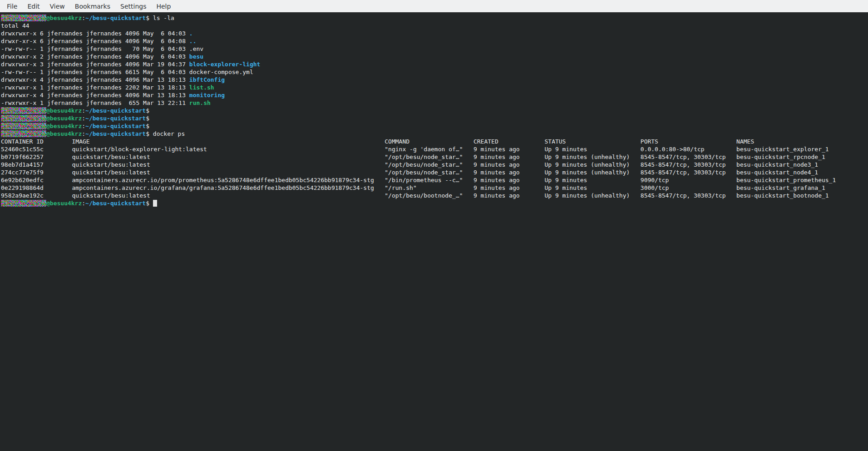 The height and width of the screenshot is (451, 868). I want to click on docker-ps-row: 0e229198864d ampcontainers.azurecr.io/gr…, so click(413, 188).